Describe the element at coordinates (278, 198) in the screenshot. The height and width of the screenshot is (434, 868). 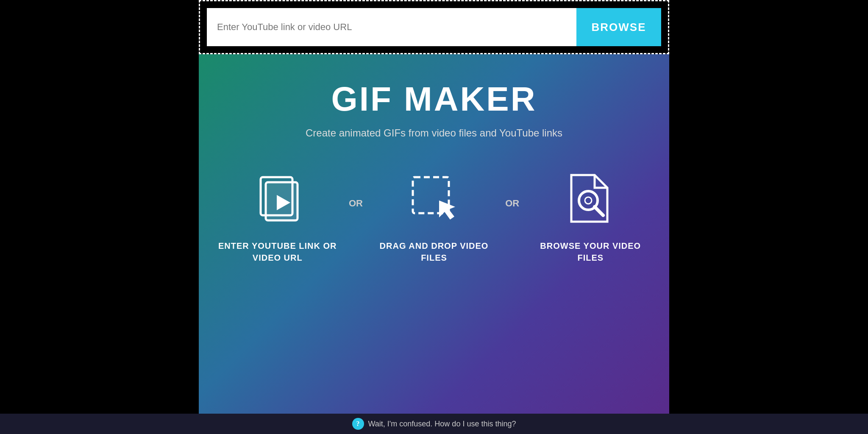
I see `youtube-link-icon` at that location.